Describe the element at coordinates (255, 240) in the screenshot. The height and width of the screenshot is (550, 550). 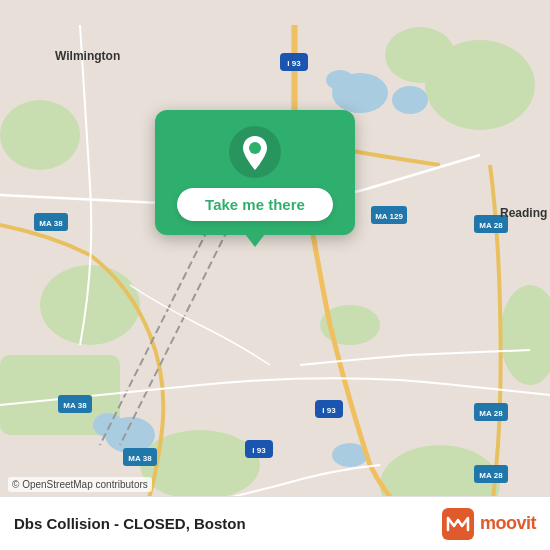
I see `popup-tail` at that location.